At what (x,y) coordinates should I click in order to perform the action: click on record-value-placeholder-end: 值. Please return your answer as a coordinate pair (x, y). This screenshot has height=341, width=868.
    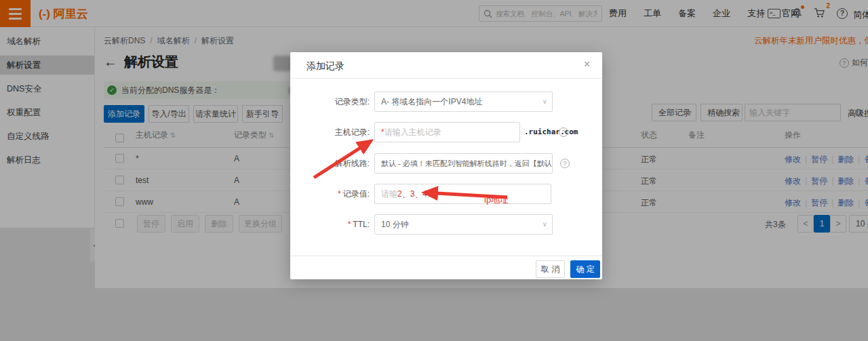
    Looking at the image, I should click on (431, 194).